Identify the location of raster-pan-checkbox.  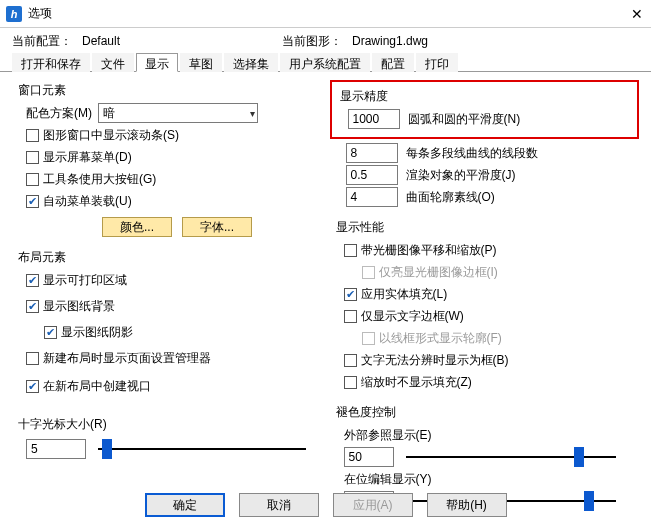
(350, 250).